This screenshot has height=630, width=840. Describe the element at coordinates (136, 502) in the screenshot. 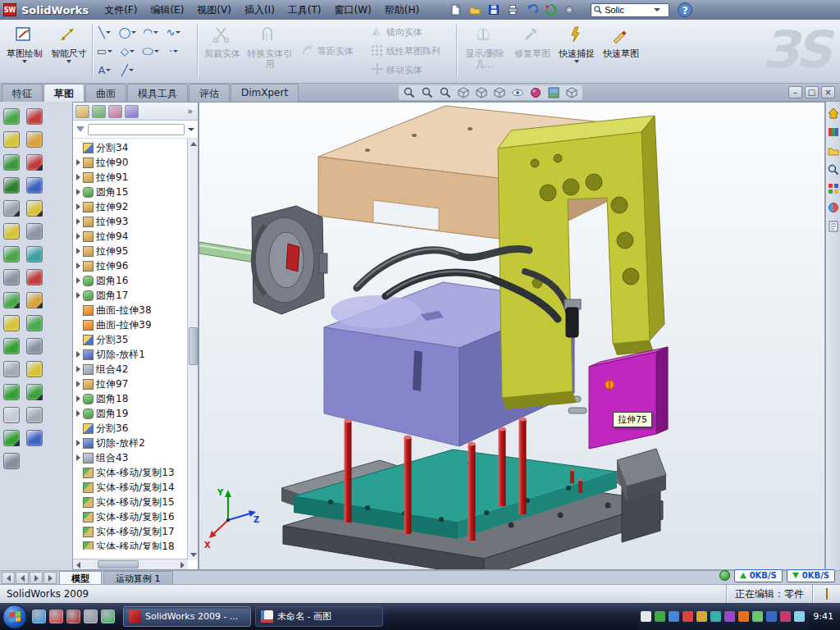

I see `tree-item: 实体-移动/复制15` at that location.